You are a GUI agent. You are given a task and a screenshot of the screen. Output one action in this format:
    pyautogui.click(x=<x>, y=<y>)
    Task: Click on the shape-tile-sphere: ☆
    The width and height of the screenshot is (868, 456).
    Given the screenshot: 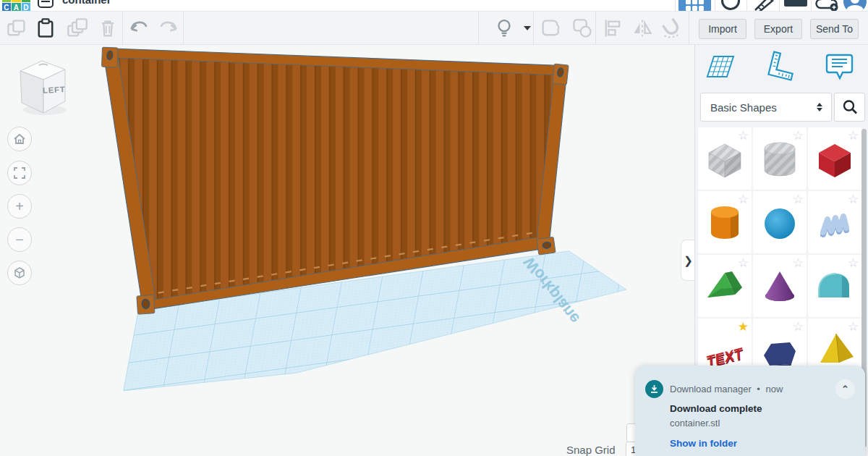 What is the action you would take?
    pyautogui.click(x=780, y=222)
    